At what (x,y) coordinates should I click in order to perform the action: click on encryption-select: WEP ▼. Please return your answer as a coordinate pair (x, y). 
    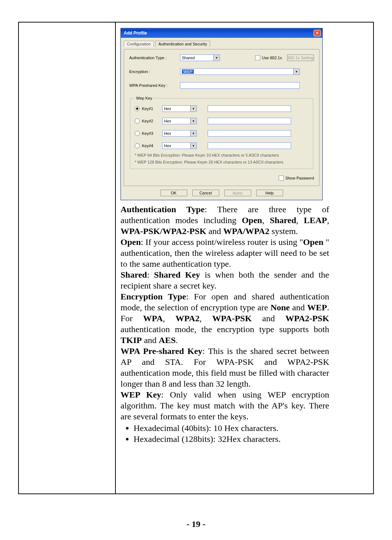
    Looking at the image, I should click on (240, 72).